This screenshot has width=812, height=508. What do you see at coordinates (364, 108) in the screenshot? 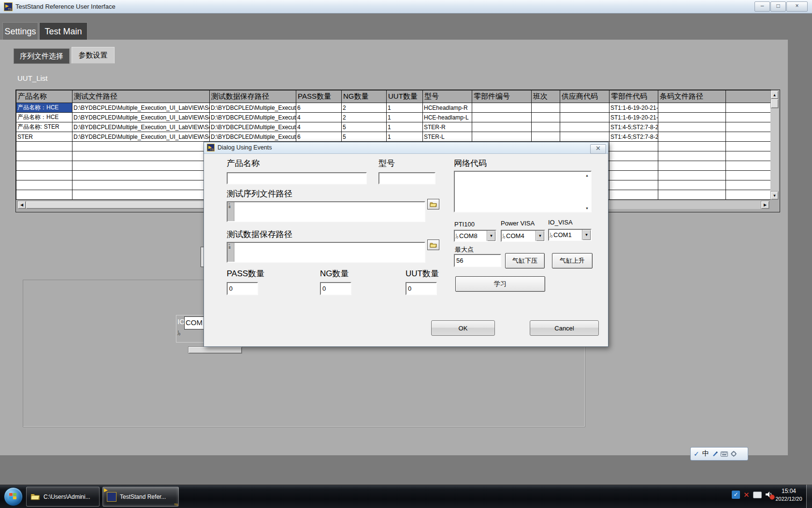
I see `table-cell: 2` at bounding box center [364, 108].